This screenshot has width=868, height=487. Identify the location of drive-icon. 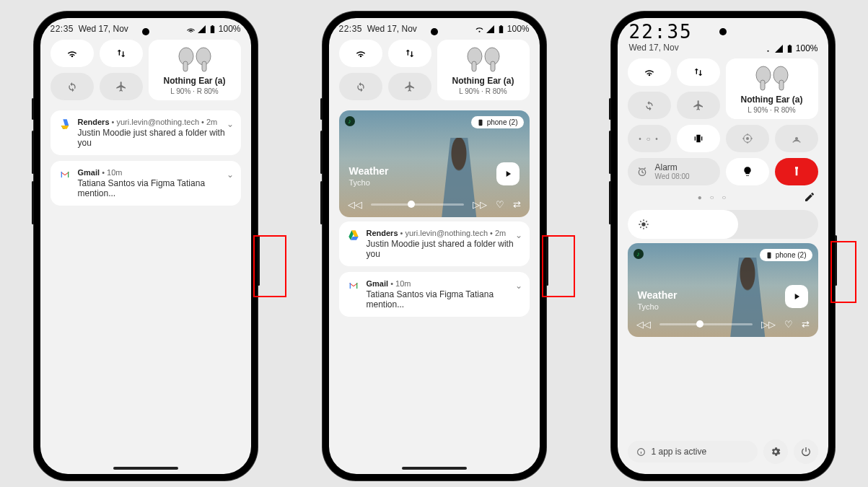
(65, 124).